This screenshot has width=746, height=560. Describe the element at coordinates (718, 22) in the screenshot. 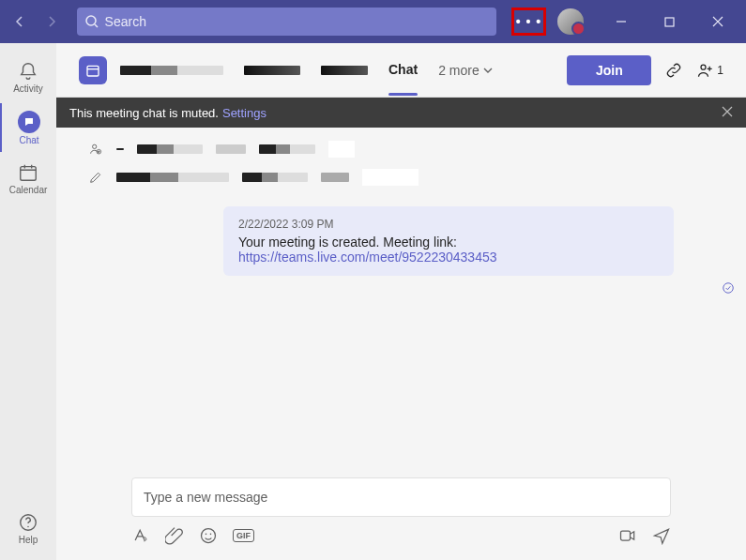

I see `close-window-button` at that location.